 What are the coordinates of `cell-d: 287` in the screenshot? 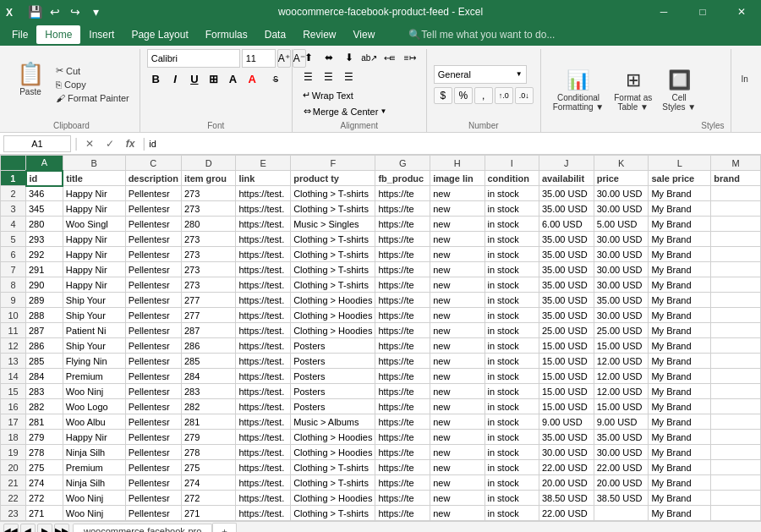 It's located at (208, 331).